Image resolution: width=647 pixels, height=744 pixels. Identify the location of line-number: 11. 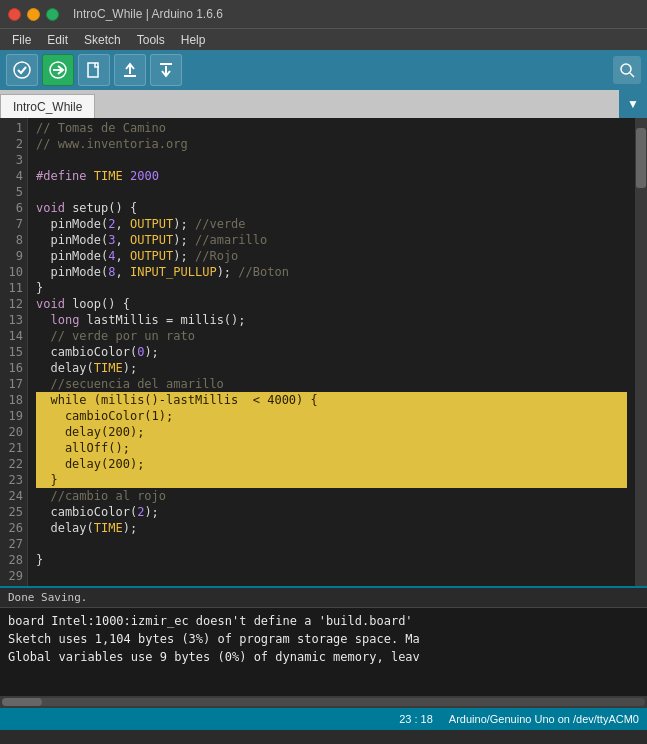
(12, 288).